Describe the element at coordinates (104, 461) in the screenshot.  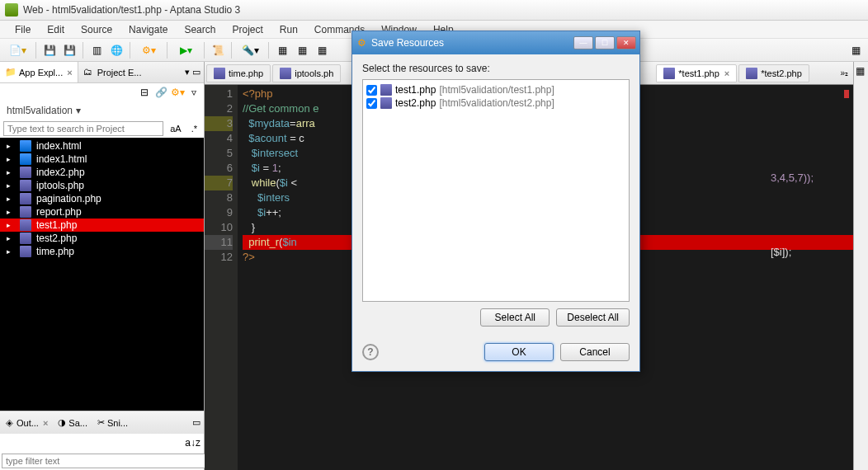
I see `filter-input` at that location.